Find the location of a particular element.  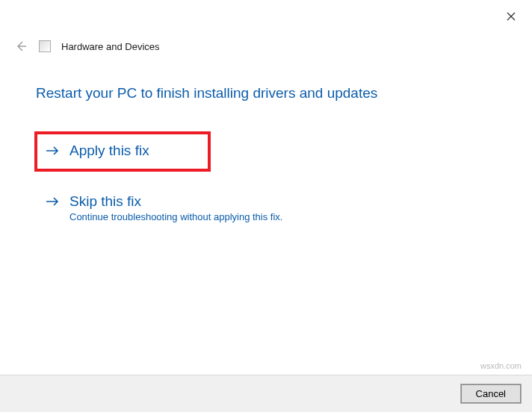

close-icon is located at coordinates (511, 16).